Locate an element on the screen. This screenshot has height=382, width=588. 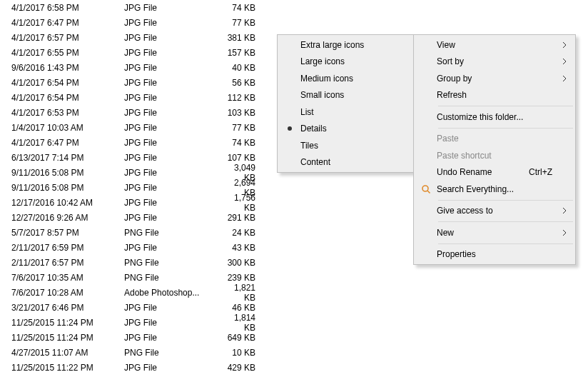
menu-label: View is located at coordinates (495, 45).